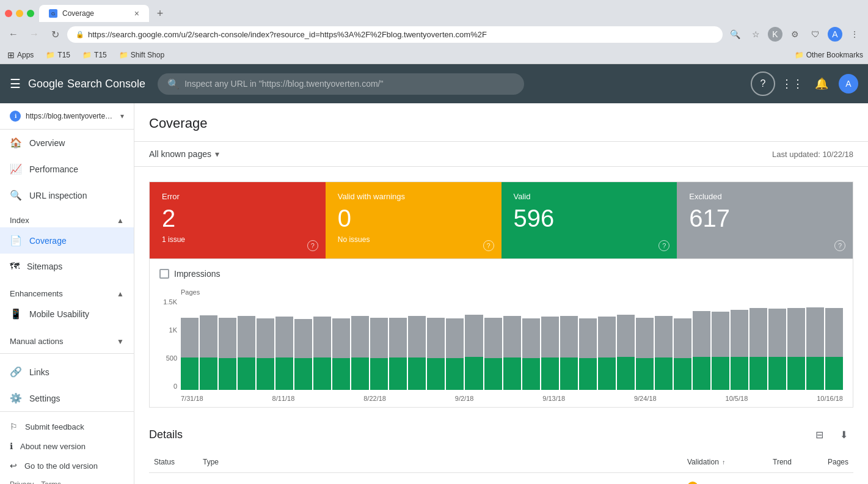  What do you see at coordinates (20, 13) in the screenshot?
I see `minimize-window-button` at bounding box center [20, 13].